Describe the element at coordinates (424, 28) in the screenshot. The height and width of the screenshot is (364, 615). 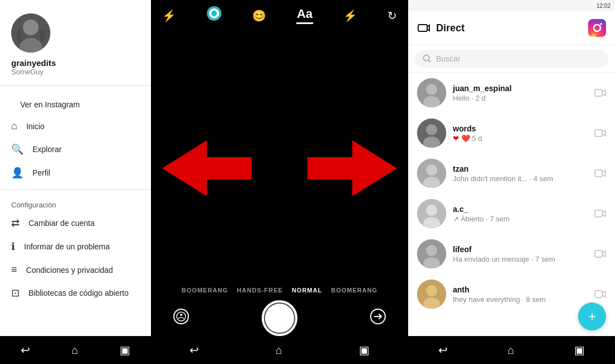
I see `camera-header-icon` at that location.